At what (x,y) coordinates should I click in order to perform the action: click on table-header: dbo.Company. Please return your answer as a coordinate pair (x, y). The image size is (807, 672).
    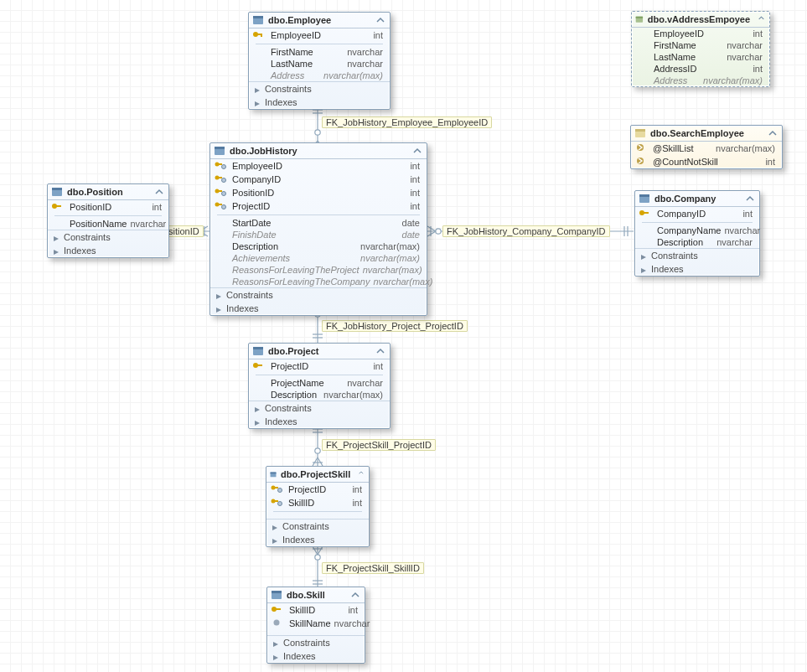
    Looking at the image, I should click on (697, 199).